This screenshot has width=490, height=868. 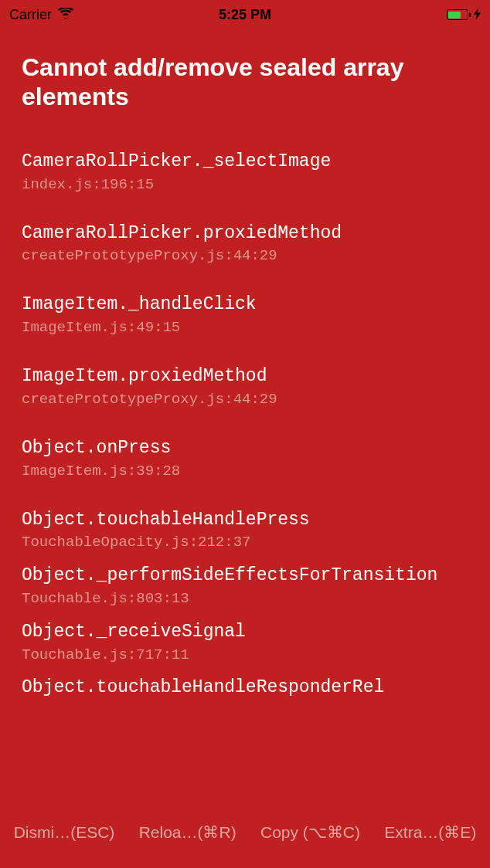 What do you see at coordinates (245, 520) in the screenshot?
I see `frame-method: Object.touchableHandlePress` at bounding box center [245, 520].